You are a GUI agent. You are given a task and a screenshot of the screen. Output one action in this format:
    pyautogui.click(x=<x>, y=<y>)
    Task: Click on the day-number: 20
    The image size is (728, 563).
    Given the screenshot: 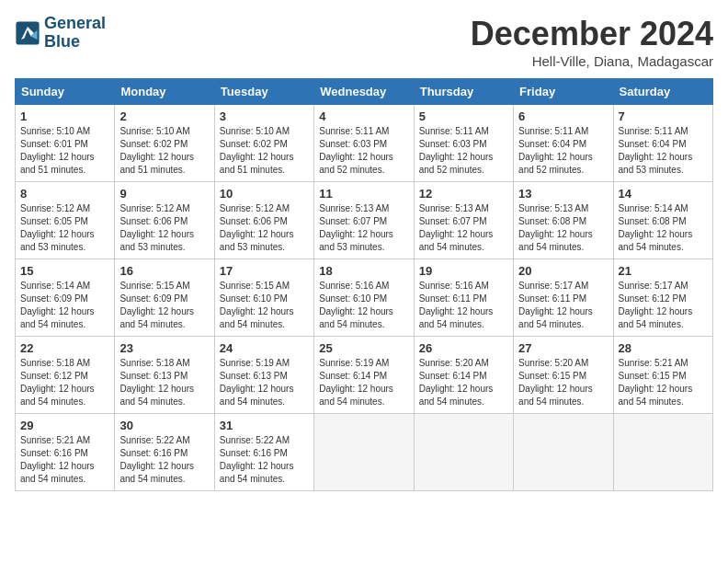 What is the action you would take?
    pyautogui.click(x=563, y=270)
    